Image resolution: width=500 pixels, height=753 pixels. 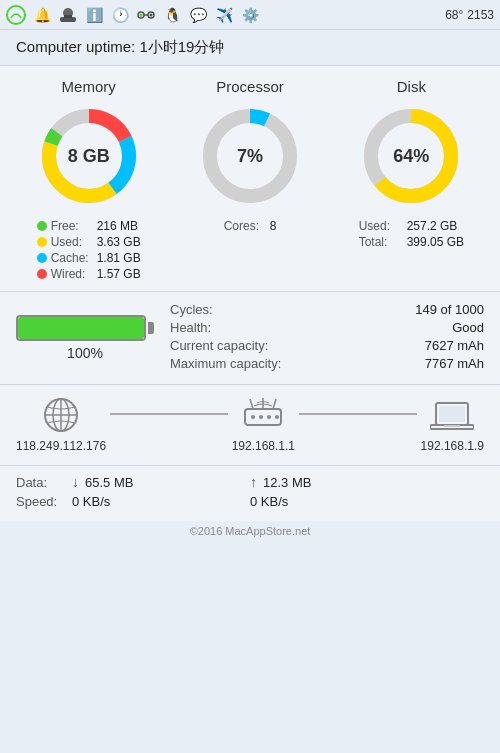 I want to click on free-dot, so click(x=42, y=226).